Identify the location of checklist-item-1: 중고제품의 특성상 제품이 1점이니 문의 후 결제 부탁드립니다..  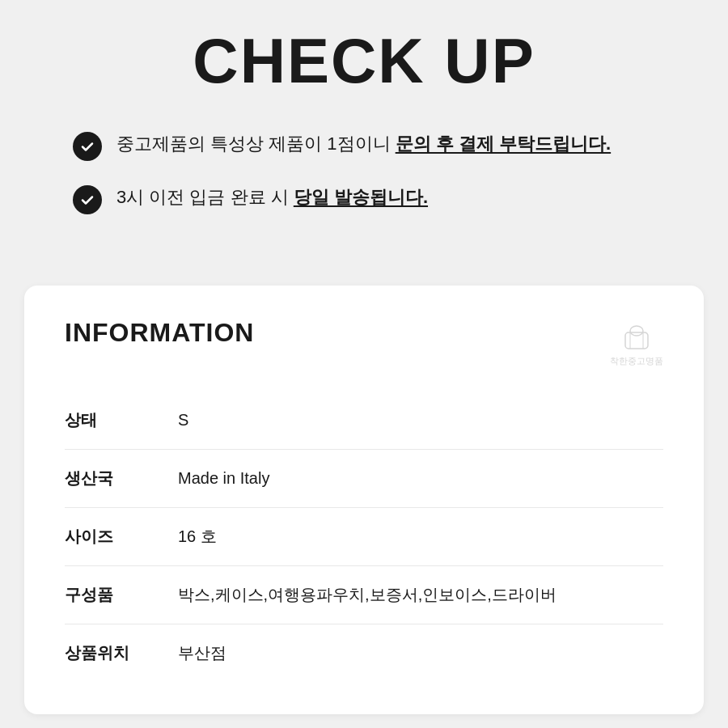
(364, 146).